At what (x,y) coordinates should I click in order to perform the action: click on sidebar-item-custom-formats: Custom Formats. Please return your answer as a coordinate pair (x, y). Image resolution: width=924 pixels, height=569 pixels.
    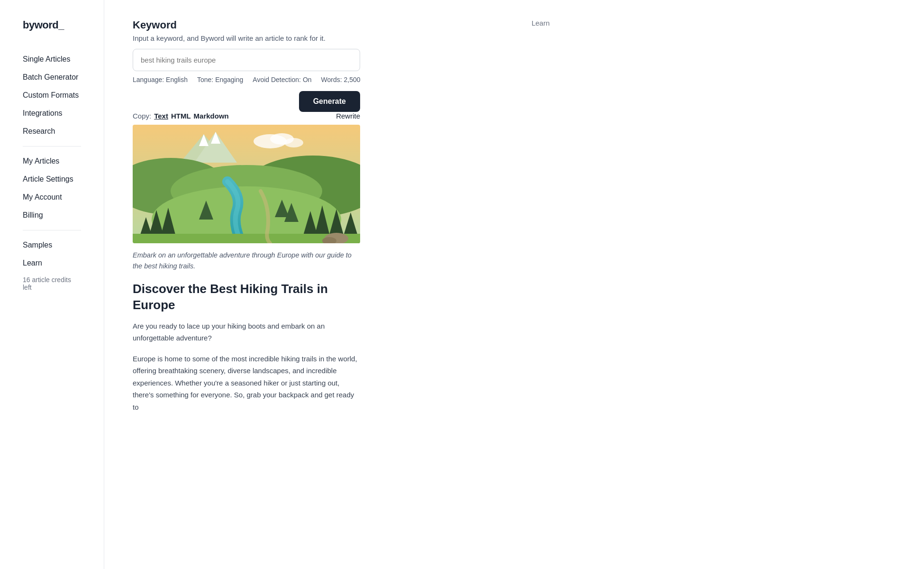
    Looking at the image, I should click on (52, 95).